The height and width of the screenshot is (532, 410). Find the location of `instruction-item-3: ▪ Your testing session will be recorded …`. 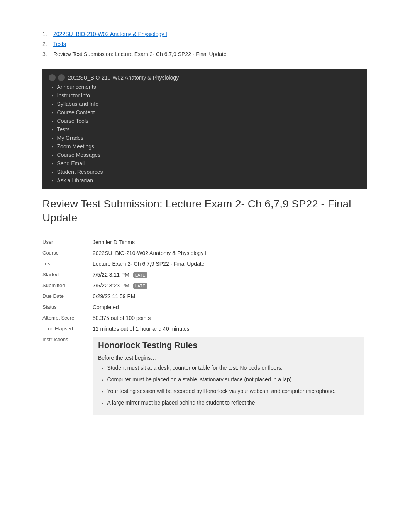

instruction-item-3: ▪ Your testing session will be recorded … is located at coordinates (230, 391).